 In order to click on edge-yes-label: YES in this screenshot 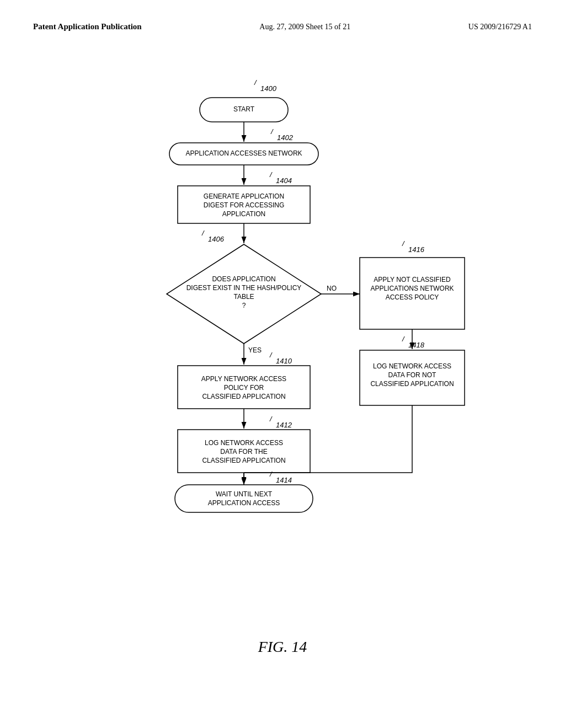, I will do `click(255, 350)`.